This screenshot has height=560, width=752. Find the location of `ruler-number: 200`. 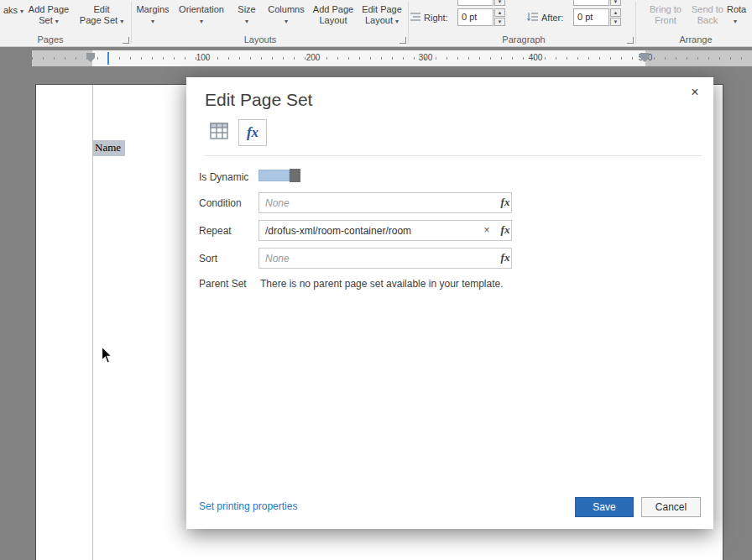

ruler-number: 200 is located at coordinates (313, 57).